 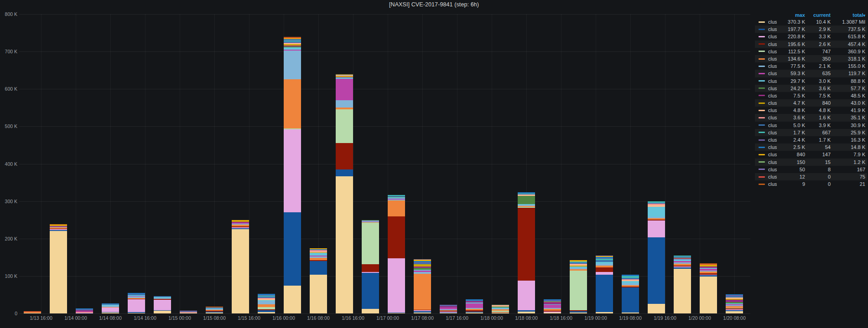 I want to click on legend-series-name: cluster027, so click(x=773, y=133).